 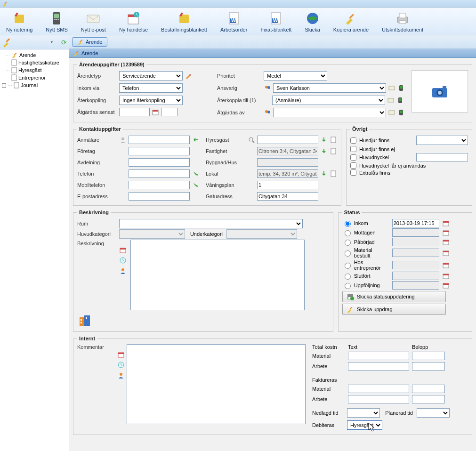 What do you see at coordinates (93, 22) in the screenshot?
I see `new-email-button: Nytt e-post` at bounding box center [93, 22].